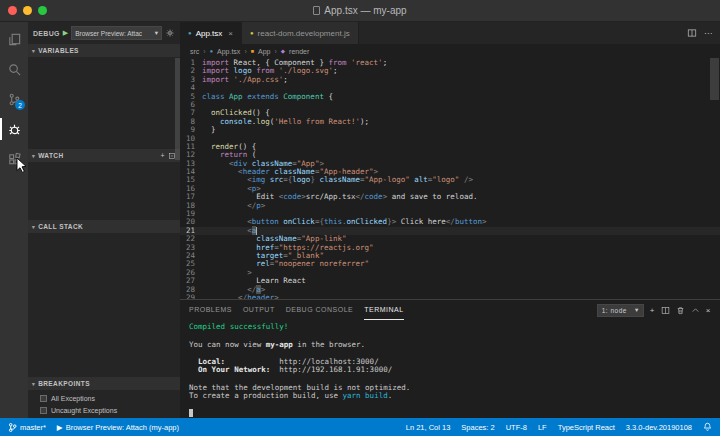 The height and width of the screenshot is (436, 720). What do you see at coordinates (42, 10) in the screenshot?
I see `zoom-window-button` at bounding box center [42, 10].